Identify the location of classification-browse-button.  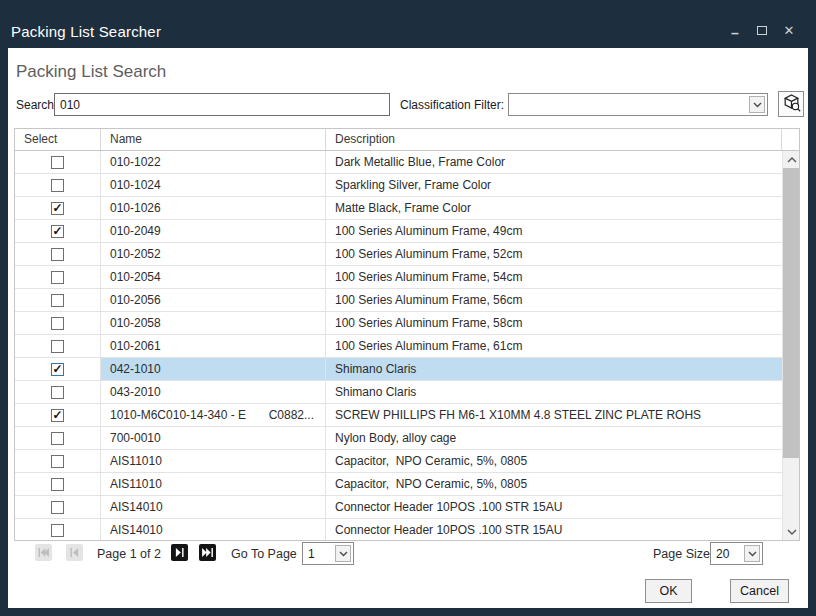
(791, 104).